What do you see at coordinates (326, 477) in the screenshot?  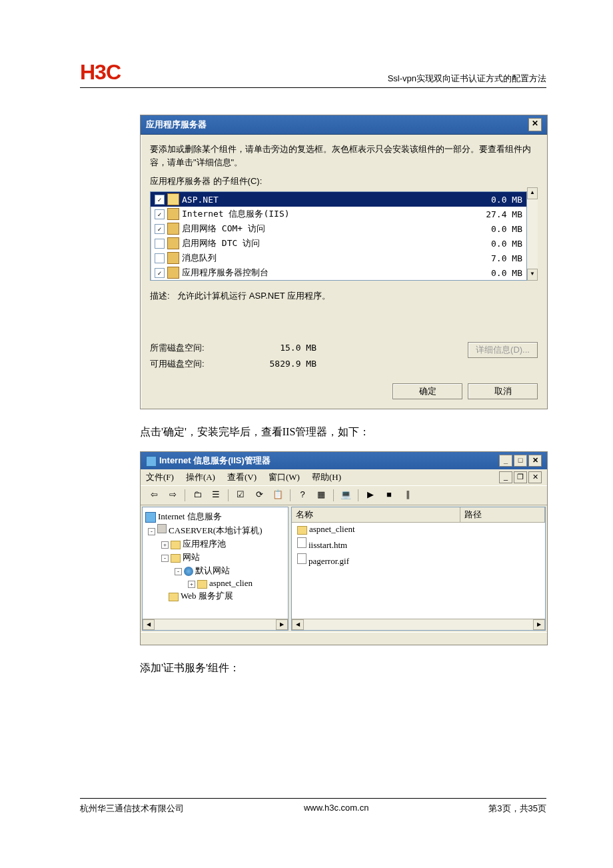 I see `menu-item: 帮助(H)` at bounding box center [326, 477].